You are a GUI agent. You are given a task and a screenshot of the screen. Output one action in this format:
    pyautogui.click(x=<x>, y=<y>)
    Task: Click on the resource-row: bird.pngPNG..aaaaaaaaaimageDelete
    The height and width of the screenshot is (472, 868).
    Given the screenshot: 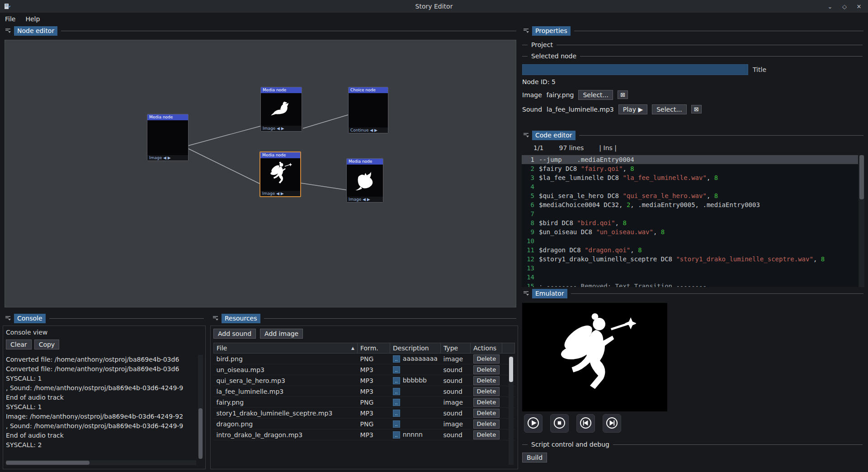 What is the action you would take?
    pyautogui.click(x=364, y=359)
    